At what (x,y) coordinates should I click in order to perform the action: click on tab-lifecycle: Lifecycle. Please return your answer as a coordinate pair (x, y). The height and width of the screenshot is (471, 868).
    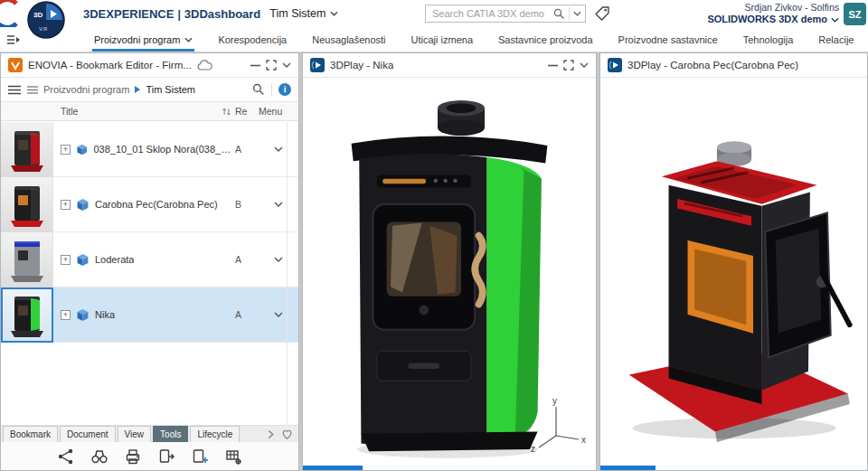
    Looking at the image, I should click on (215, 434).